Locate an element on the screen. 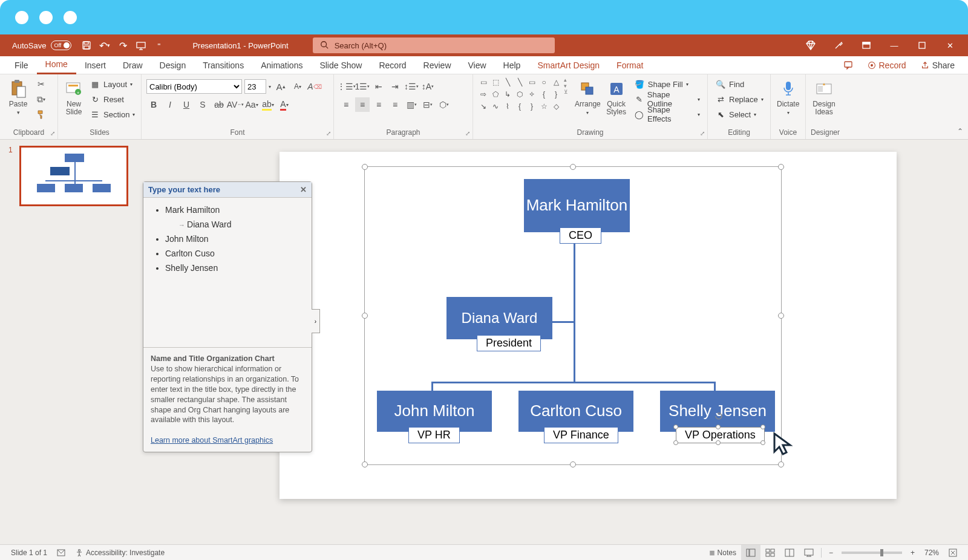 This screenshot has width=968, height=560. bold-button: B is located at coordinates (154, 105).